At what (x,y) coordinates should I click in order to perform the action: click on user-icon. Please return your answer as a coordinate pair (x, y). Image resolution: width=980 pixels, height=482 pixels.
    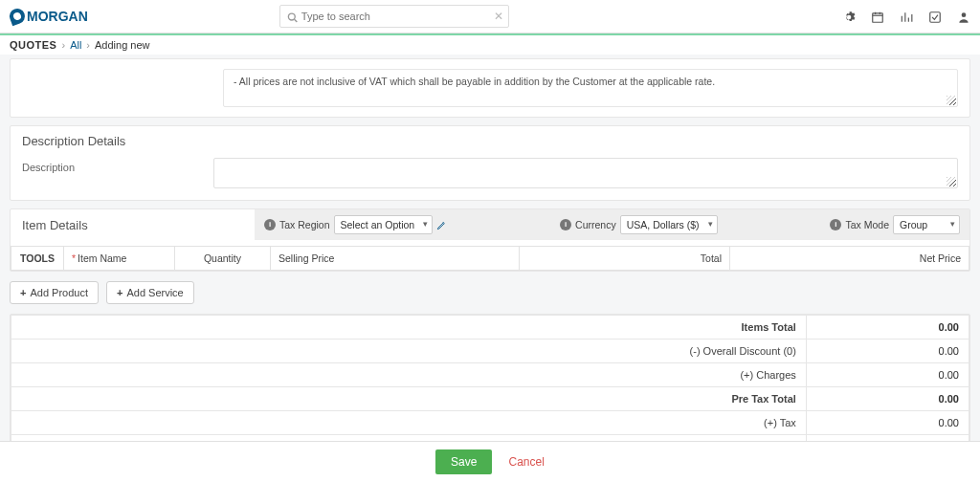
    Looking at the image, I should click on (964, 16).